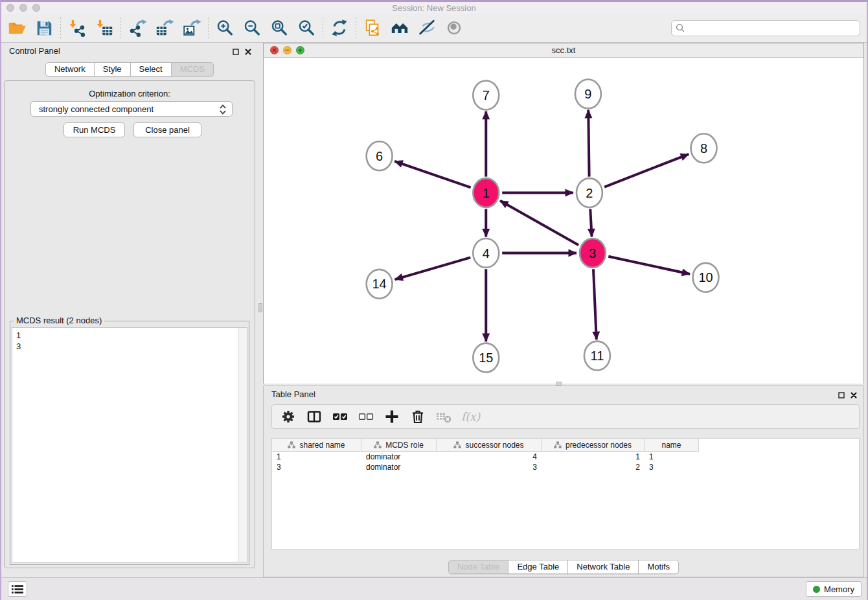 The width and height of the screenshot is (868, 600). Describe the element at coordinates (834, 589) in the screenshot. I see `memory-button: Memory` at that location.